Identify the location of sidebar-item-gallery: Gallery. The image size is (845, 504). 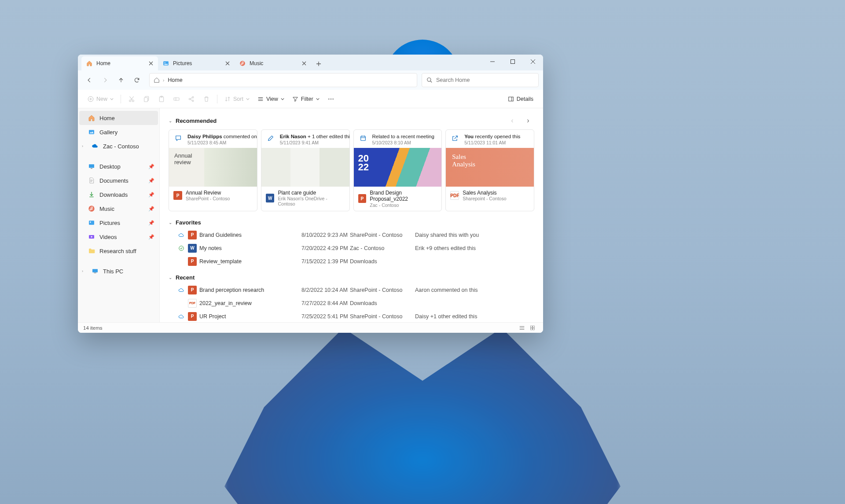
(119, 132).